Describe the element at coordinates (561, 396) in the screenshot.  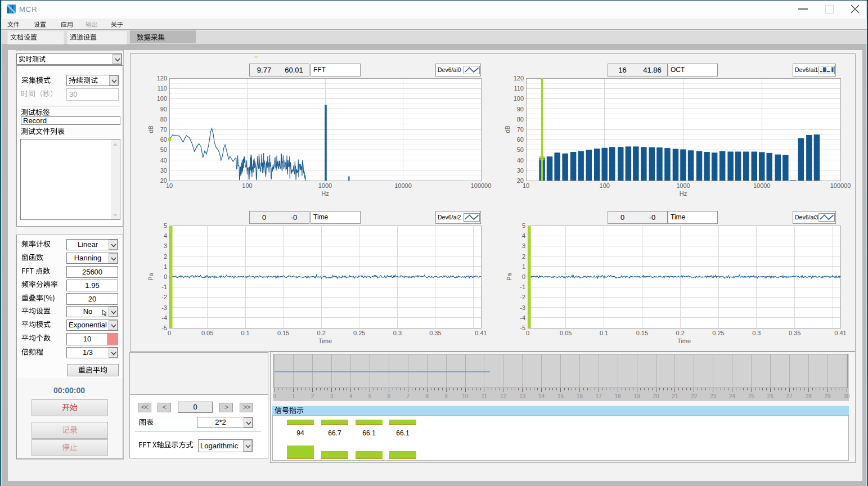
I see `svg-text: 15` at that location.